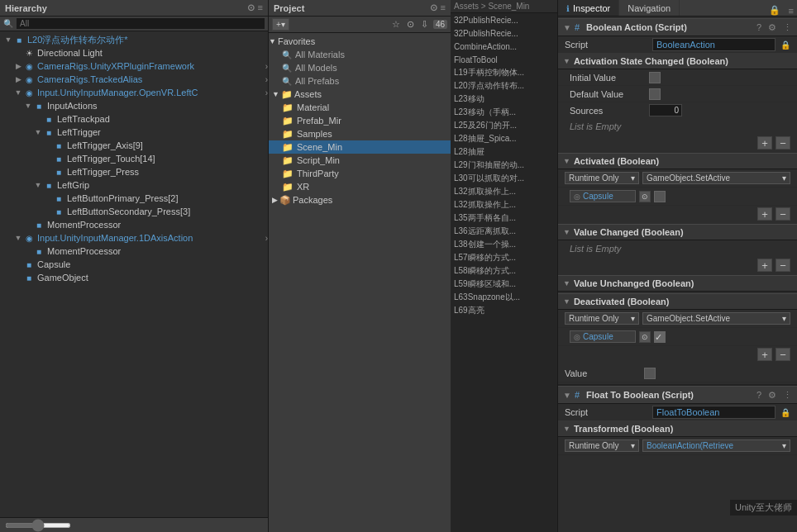 Image resolution: width=797 pixels, height=532 pixels. Describe the element at coordinates (134, 238) in the screenshot. I see `tree-item-input-1da: ▼ ◉ Input.UnityInputManager.1DAxisAction…` at that location.